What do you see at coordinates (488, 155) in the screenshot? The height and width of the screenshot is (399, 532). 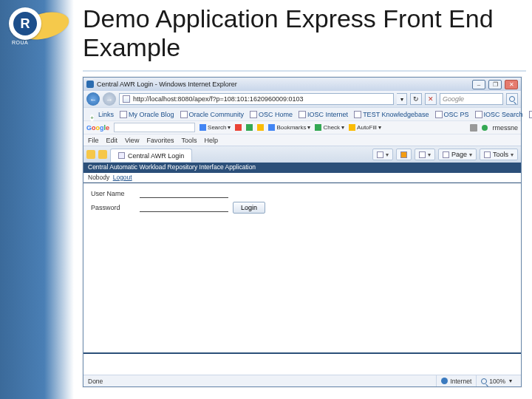 I see `gear-icon` at bounding box center [488, 155].